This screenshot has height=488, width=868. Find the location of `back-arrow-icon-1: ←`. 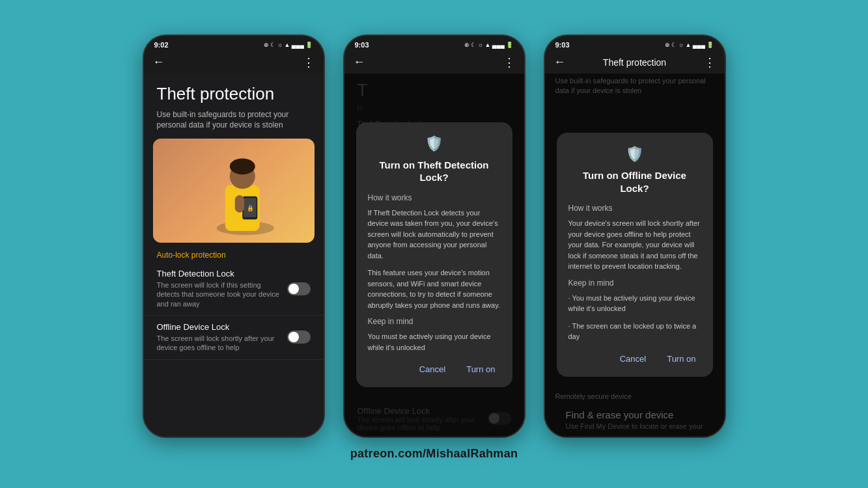

back-arrow-icon-1: ← is located at coordinates (159, 62).